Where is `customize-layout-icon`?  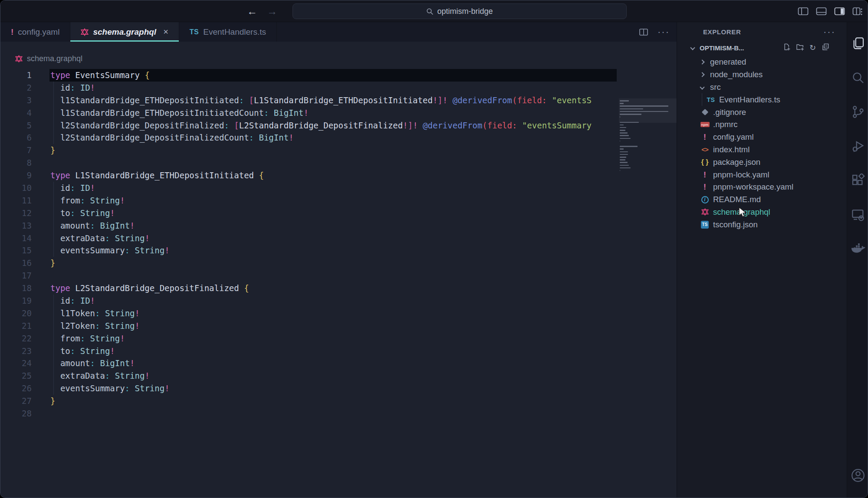
customize-layout-icon is located at coordinates (858, 11).